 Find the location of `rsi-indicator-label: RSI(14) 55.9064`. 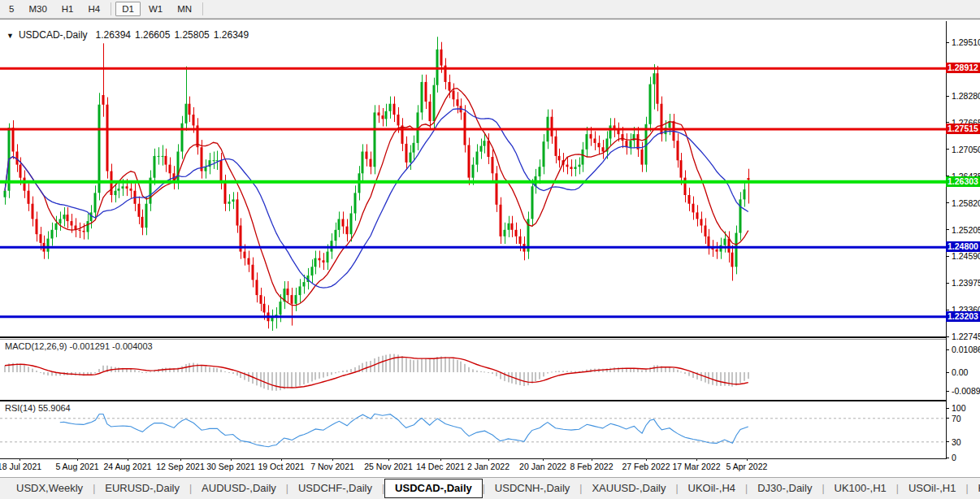

rsi-indicator-label: RSI(14) 55.9064 is located at coordinates (37, 408).